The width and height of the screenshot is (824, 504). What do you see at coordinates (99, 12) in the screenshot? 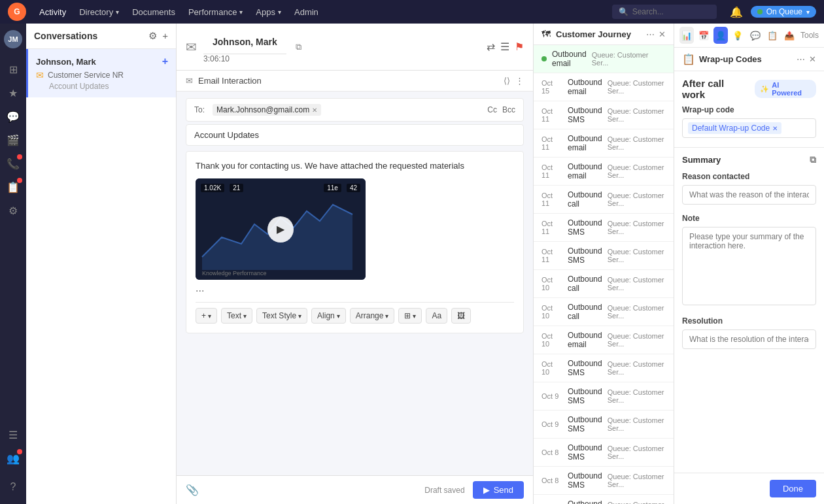
I see `nav-directory: Directory ▾` at bounding box center [99, 12].